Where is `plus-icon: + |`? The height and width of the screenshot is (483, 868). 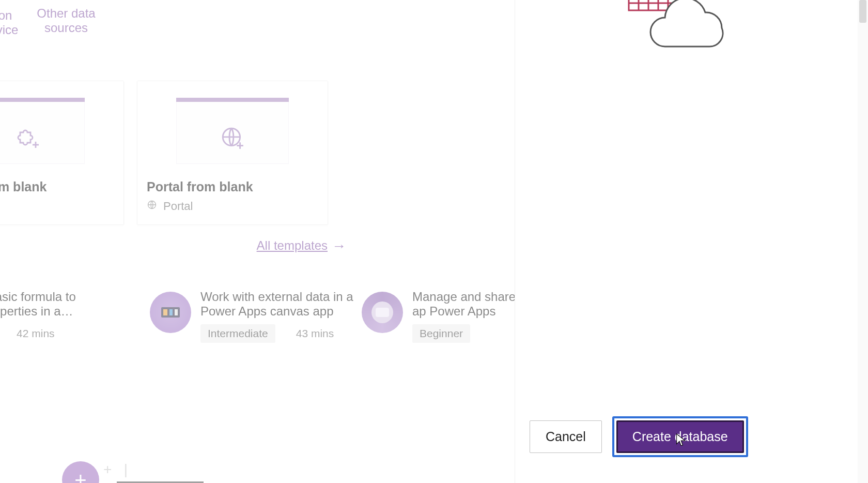 plus-icon: + | is located at coordinates (116, 470).